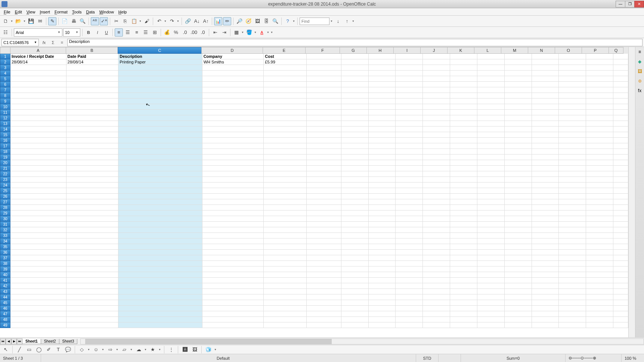 This screenshot has height=362, width=644. Describe the element at coordinates (595, 50) in the screenshot. I see `col-header-P: P` at that location.